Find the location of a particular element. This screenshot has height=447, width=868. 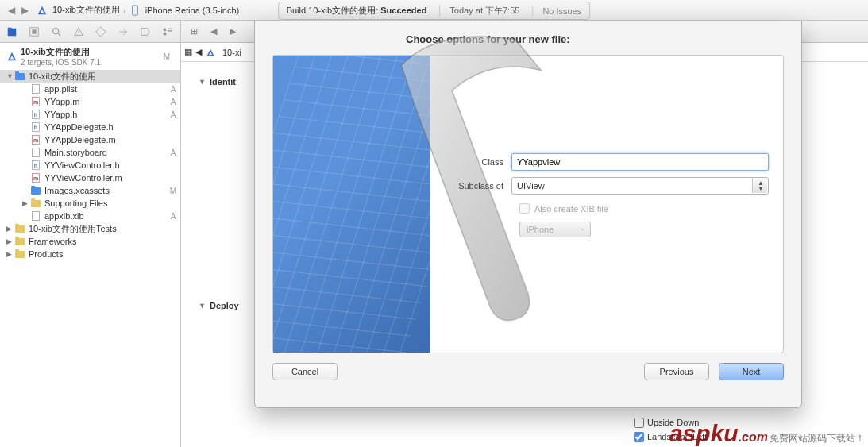

debug-navigator-icon is located at coordinates (123, 32).